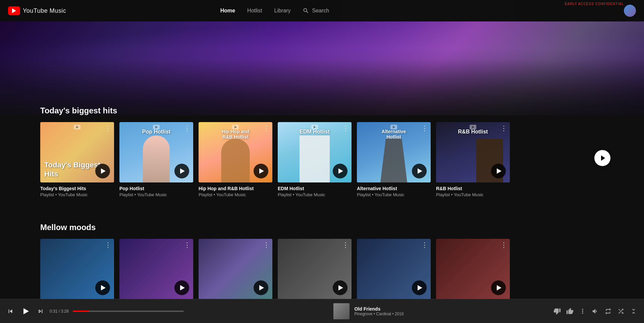 This screenshot has height=323, width=644. Describe the element at coordinates (25, 311) in the screenshot. I see `player-controls` at that location.